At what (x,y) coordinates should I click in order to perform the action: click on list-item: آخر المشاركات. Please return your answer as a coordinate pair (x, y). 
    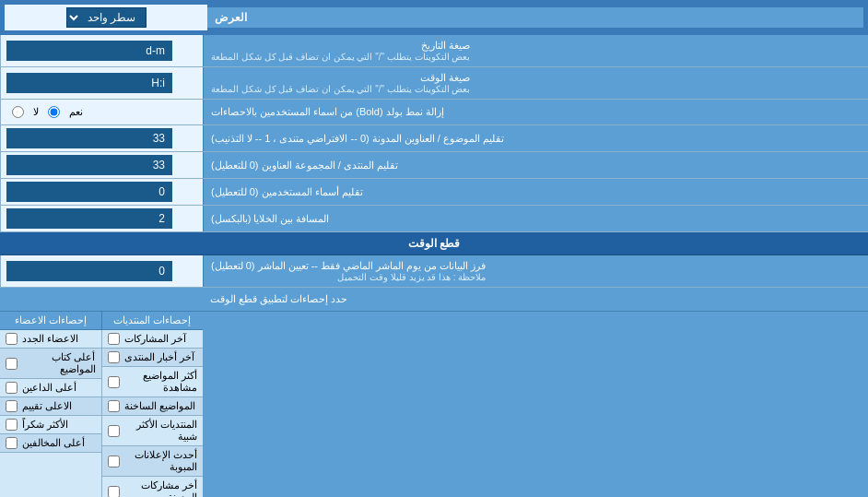
    Looking at the image, I should click on (153, 339).